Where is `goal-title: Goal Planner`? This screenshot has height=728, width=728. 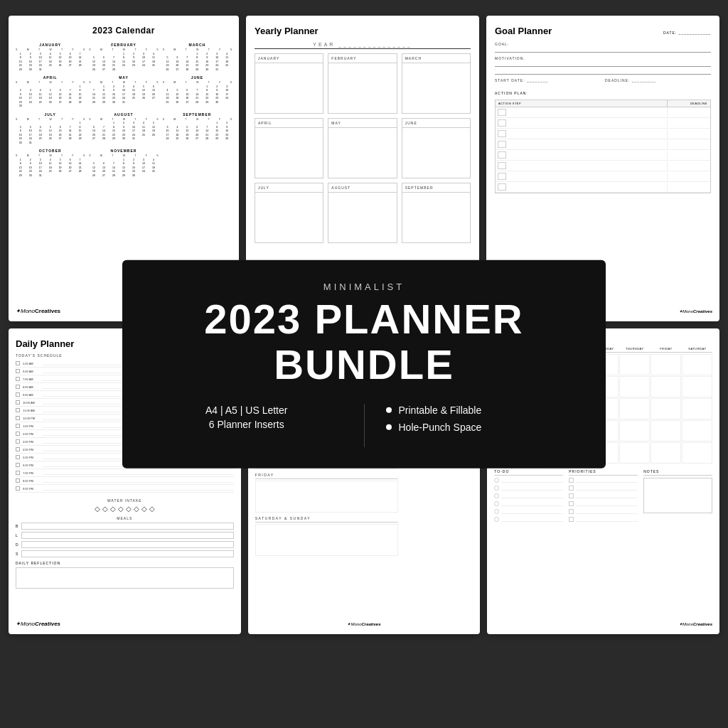
goal-title: Goal Planner is located at coordinates (523, 31).